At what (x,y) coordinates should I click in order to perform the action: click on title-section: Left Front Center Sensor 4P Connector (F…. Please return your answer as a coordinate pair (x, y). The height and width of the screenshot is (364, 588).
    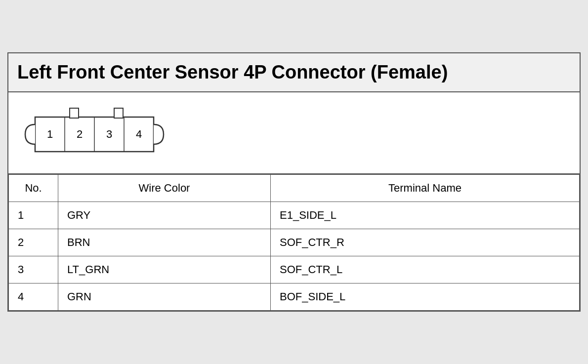
    Looking at the image, I should click on (294, 73).